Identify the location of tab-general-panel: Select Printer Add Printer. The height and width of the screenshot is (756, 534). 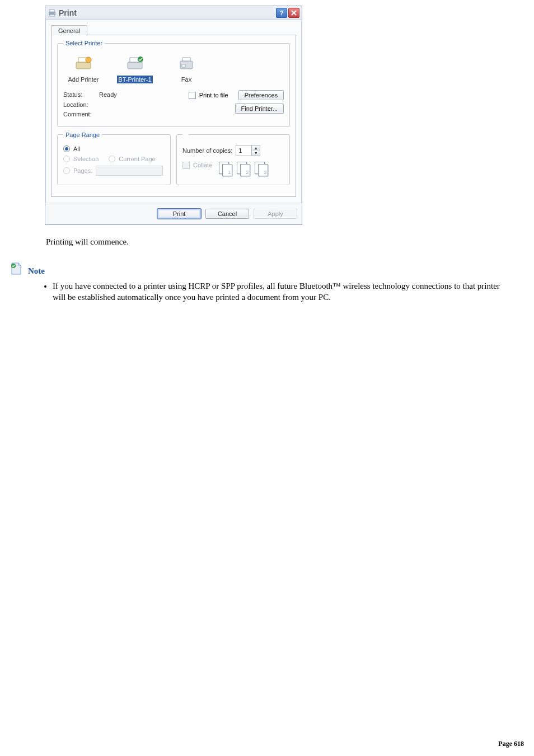
(174, 116).